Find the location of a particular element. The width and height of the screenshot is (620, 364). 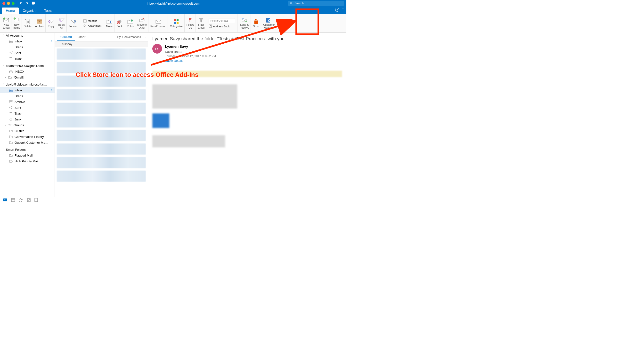

rules-icon: ✓ is located at coordinates (130, 22).